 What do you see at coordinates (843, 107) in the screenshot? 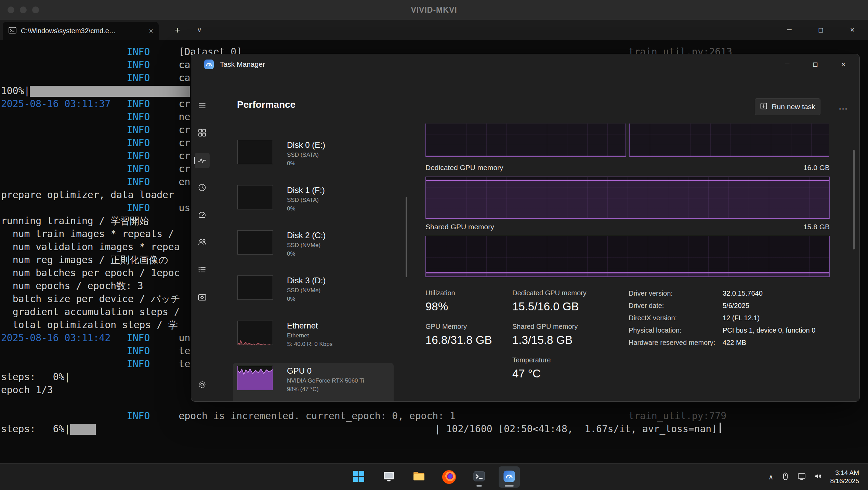
I see `more-options-button: …` at bounding box center [843, 107].